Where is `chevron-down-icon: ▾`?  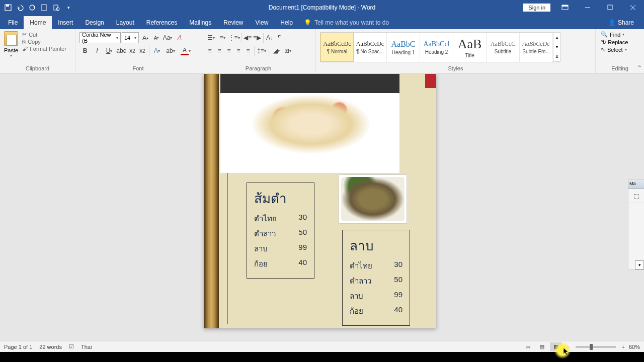 chevron-down-icon: ▾ is located at coordinates (639, 265).